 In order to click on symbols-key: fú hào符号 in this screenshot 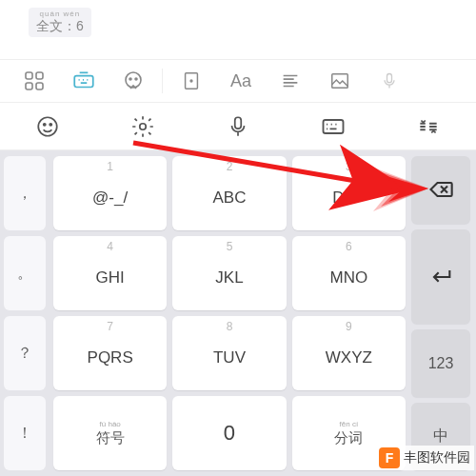, I will do `click(110, 433)`.